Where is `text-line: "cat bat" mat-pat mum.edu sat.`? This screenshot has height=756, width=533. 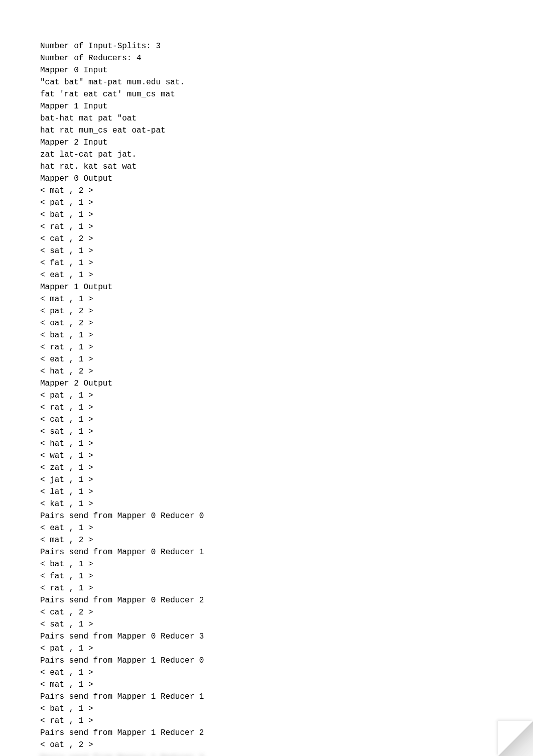
text-line: "cat bat" mat-pat mum.edu sat. is located at coordinates (287, 82).